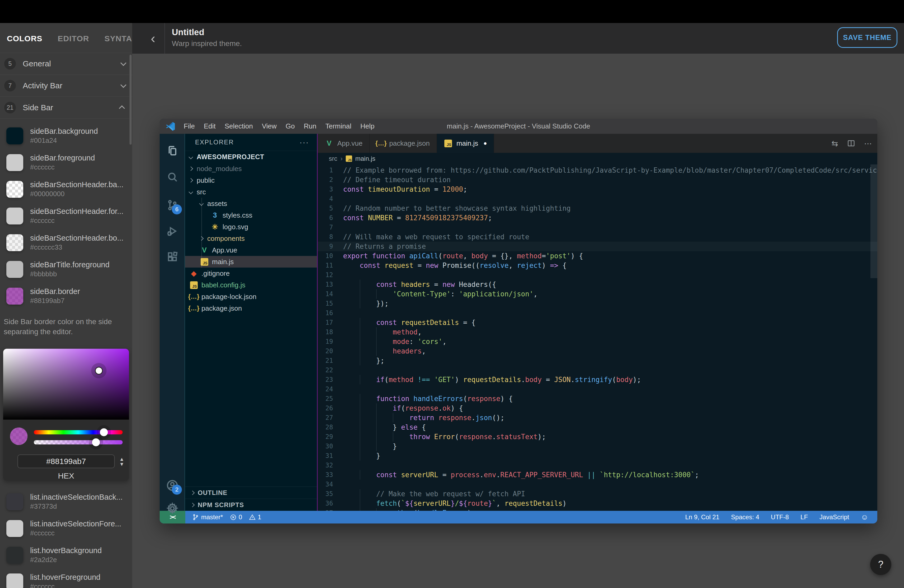 Image resolution: width=904 pixels, height=588 pixels. What do you see at coordinates (304, 142) in the screenshot?
I see `explorer-more-icon: ···` at bounding box center [304, 142].